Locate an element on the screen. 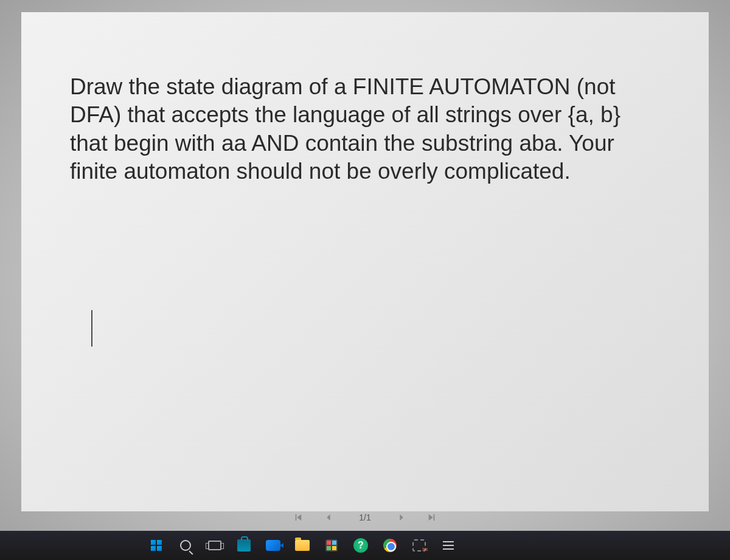 The width and height of the screenshot is (730, 560). taskbar-items: ? is located at coordinates (302, 545).